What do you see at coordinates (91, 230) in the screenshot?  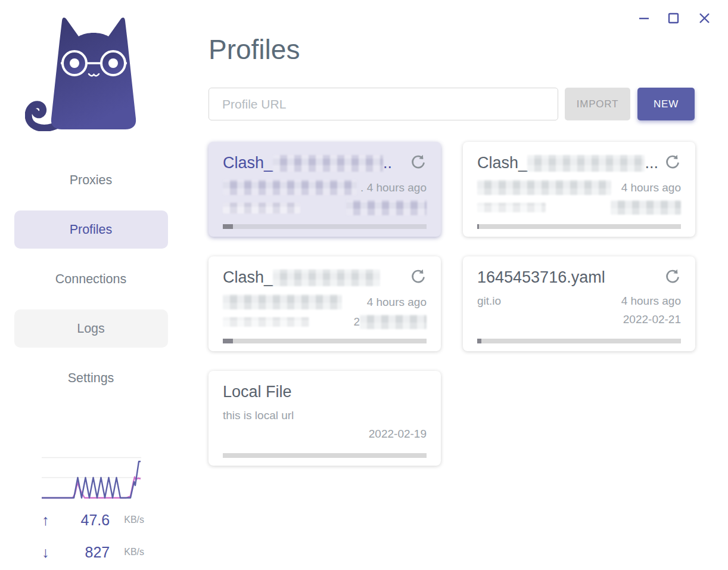 I see `sidebar-item-profiles: Profiles` at bounding box center [91, 230].